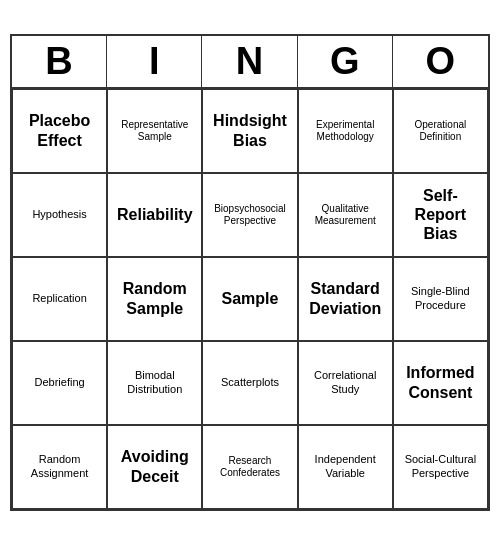 This screenshot has width=500, height=544. I want to click on cell-text: Social-Cultural Perspective, so click(440, 466).